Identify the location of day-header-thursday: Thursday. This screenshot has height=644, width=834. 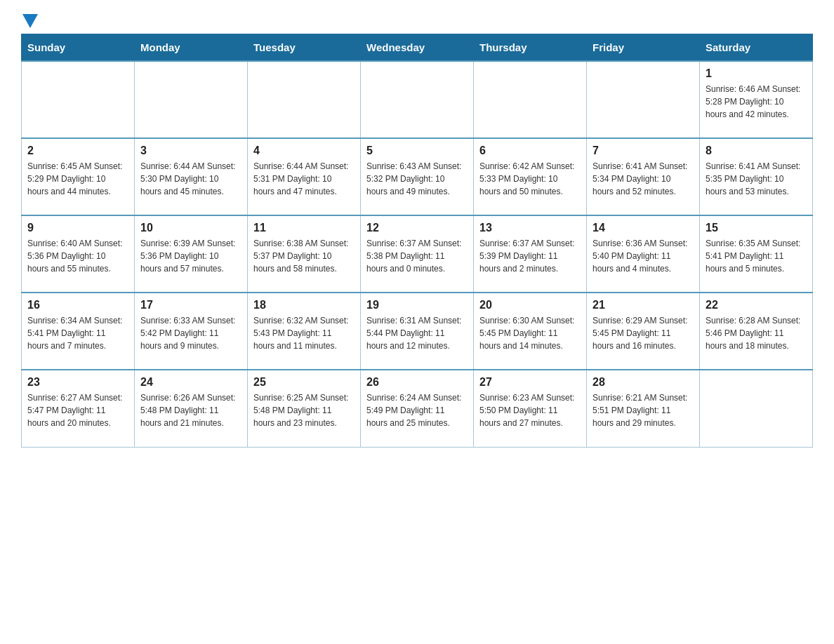
(531, 48).